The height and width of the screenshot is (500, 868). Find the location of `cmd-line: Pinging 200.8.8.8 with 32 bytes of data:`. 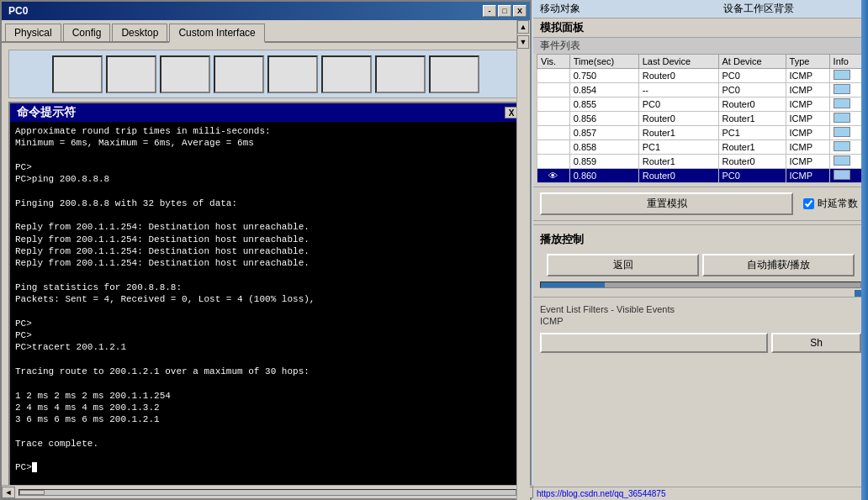

cmd-line: Pinging 200.8.8.8 with 32 bytes of data: is located at coordinates (266, 203).